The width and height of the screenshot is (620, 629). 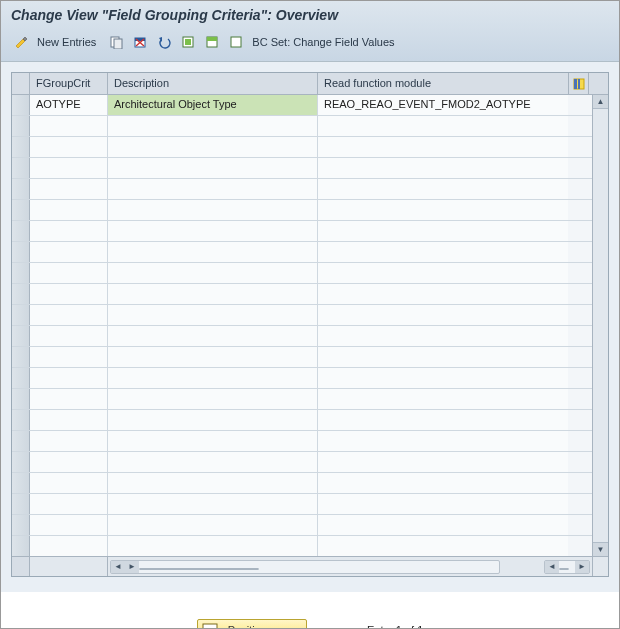 What do you see at coordinates (199, 569) in the screenshot?
I see `hscroll-thumb` at bounding box center [199, 569].